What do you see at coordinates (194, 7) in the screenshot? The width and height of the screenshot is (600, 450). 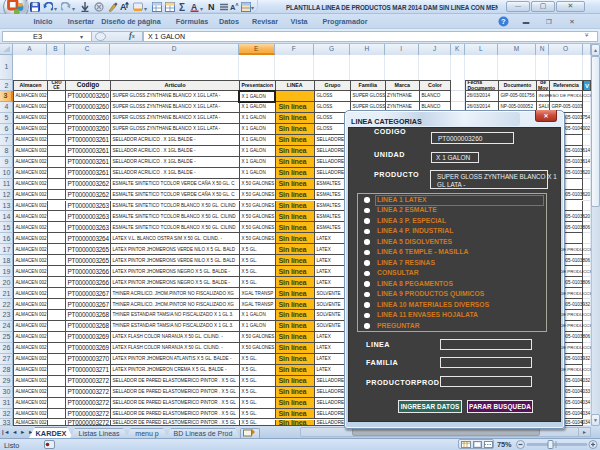 I see `svg-text: A` at bounding box center [194, 7].